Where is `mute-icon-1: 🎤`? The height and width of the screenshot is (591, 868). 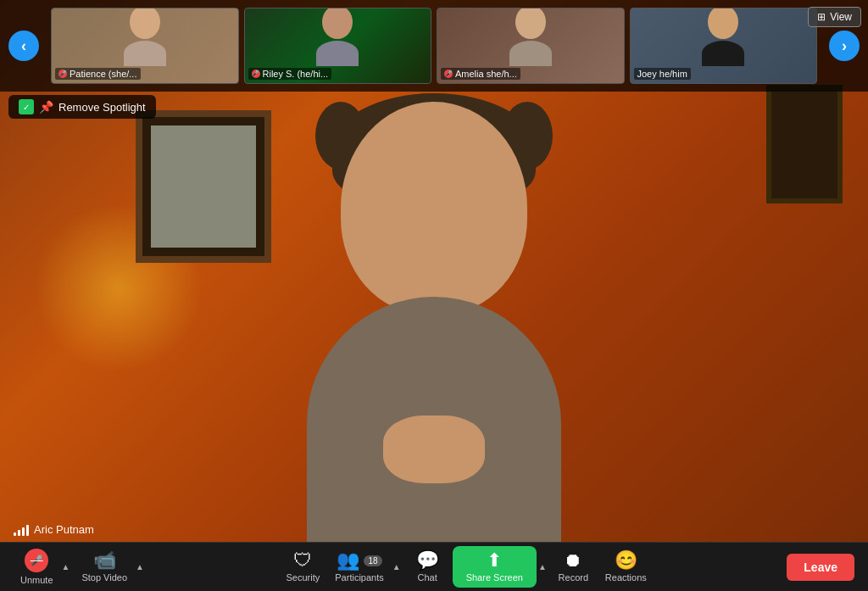 mute-icon-1: 🎤 is located at coordinates (63, 74).